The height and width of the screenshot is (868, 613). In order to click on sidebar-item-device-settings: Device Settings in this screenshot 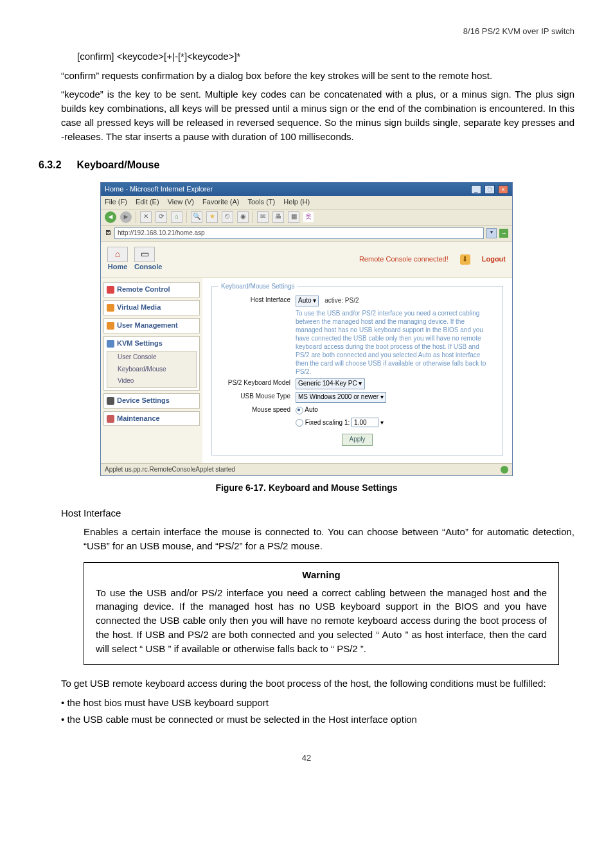, I will do `click(152, 401)`.